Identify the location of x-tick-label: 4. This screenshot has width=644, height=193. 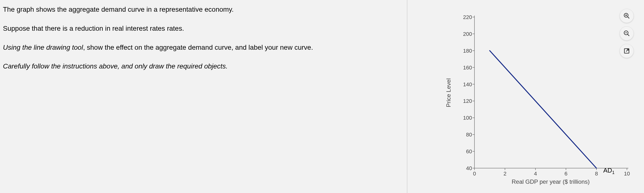
(536, 174).